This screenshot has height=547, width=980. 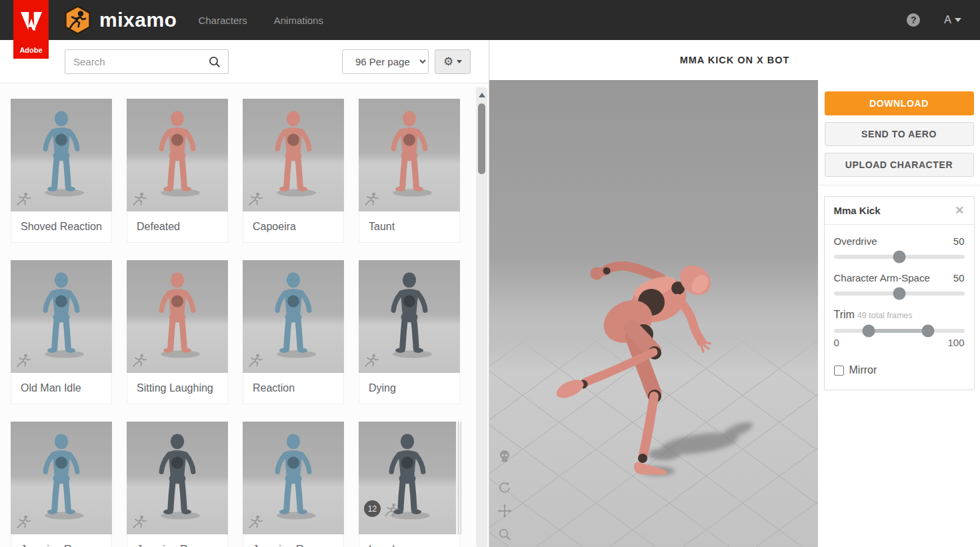 What do you see at coordinates (177, 332) in the screenshot?
I see `animation-card: Sitting Laughing` at bounding box center [177, 332].